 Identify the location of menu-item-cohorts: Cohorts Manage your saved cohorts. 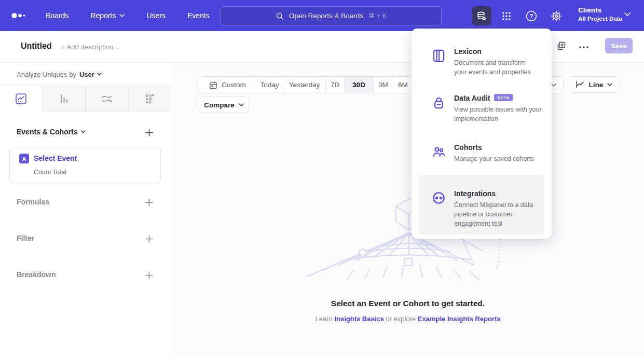
(482, 156).